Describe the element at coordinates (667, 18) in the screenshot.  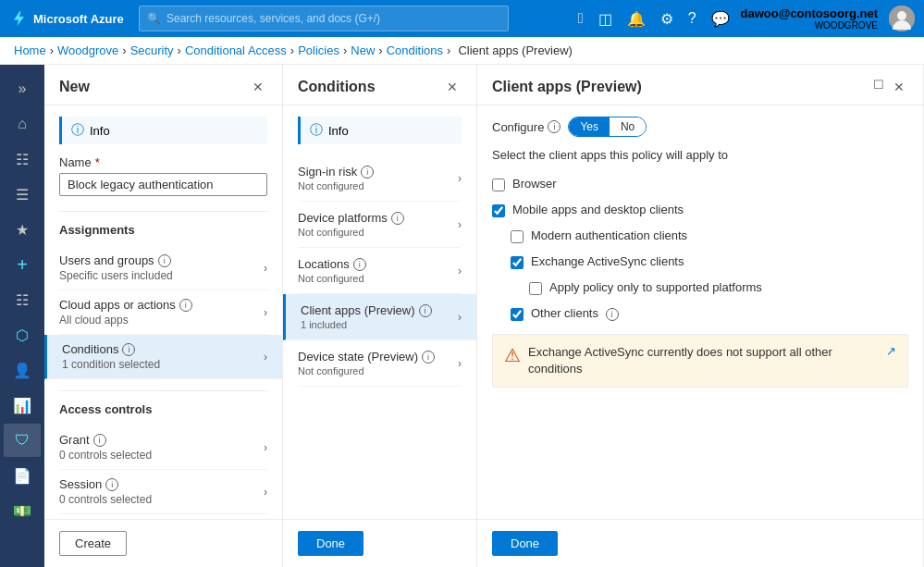
I see `settings-icon: ⚙` at that location.